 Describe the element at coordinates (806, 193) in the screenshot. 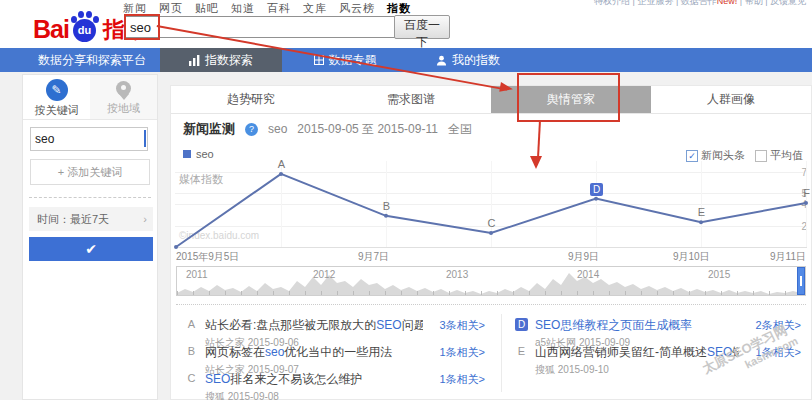

I see `chart-point-f: F` at that location.